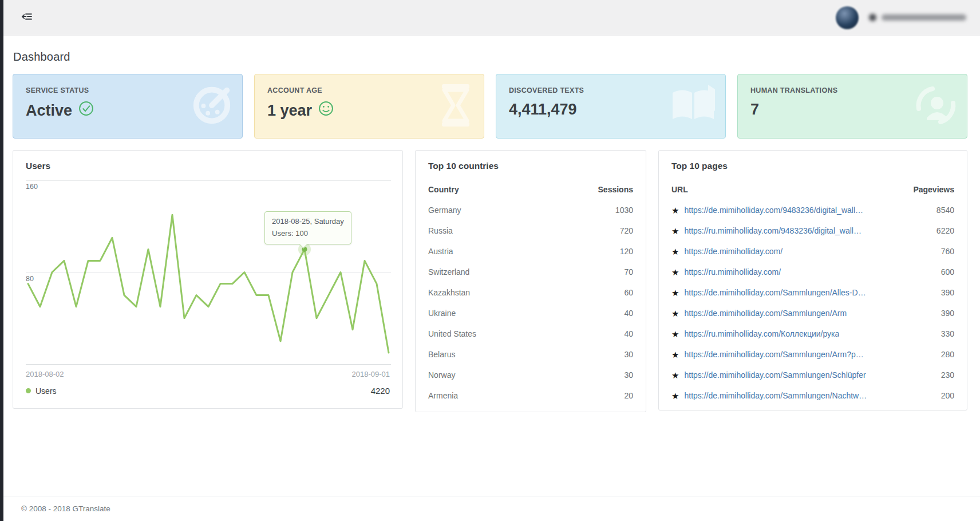 The height and width of the screenshot is (521, 980). I want to click on country-row: Russia 720, so click(531, 231).